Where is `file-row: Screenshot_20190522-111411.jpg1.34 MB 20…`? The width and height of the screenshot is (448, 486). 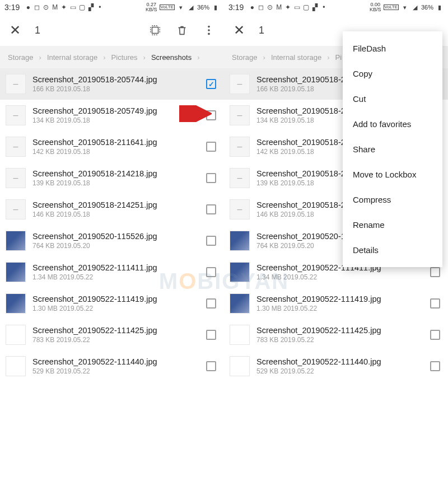
file-row: Screenshot_20190522-111411.jpg1.34 MB 20… is located at coordinates (112, 272).